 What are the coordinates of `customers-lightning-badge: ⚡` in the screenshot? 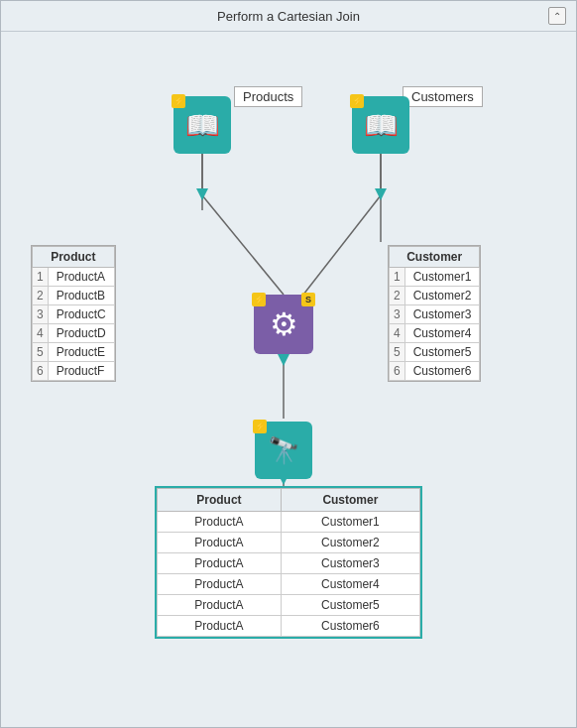 It's located at (357, 101).